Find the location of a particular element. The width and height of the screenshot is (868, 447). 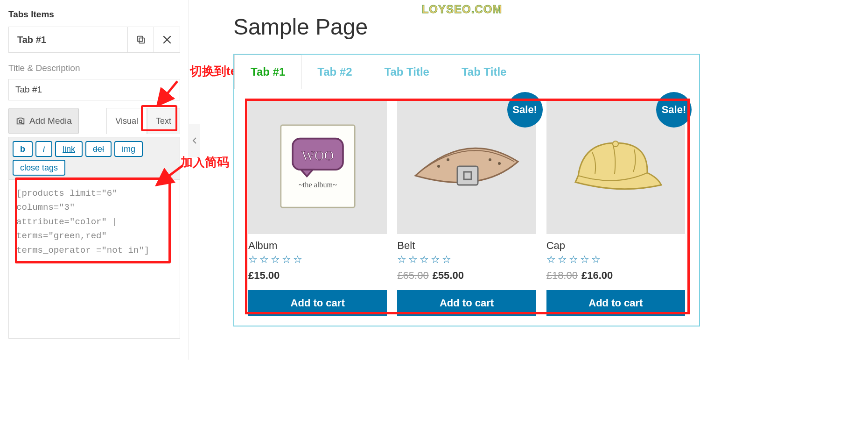

title-description-label: Title & Description is located at coordinates (94, 68).